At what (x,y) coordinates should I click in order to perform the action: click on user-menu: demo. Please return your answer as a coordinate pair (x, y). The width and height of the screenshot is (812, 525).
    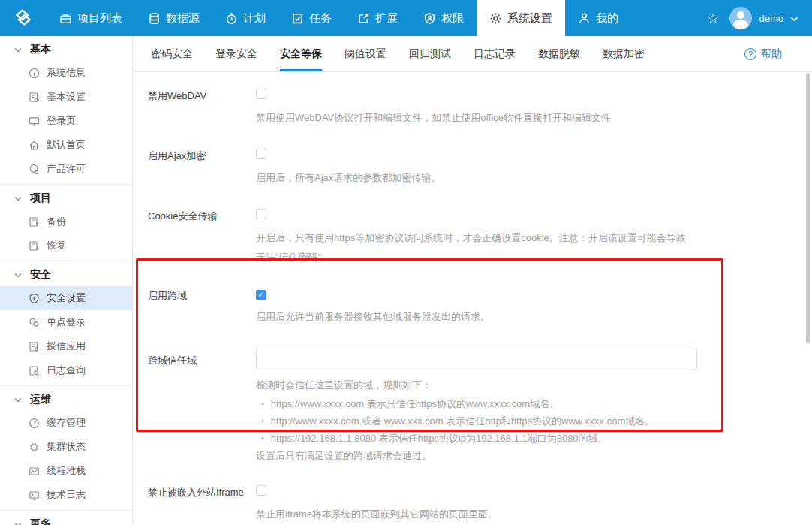
    Looking at the image, I should click on (771, 18).